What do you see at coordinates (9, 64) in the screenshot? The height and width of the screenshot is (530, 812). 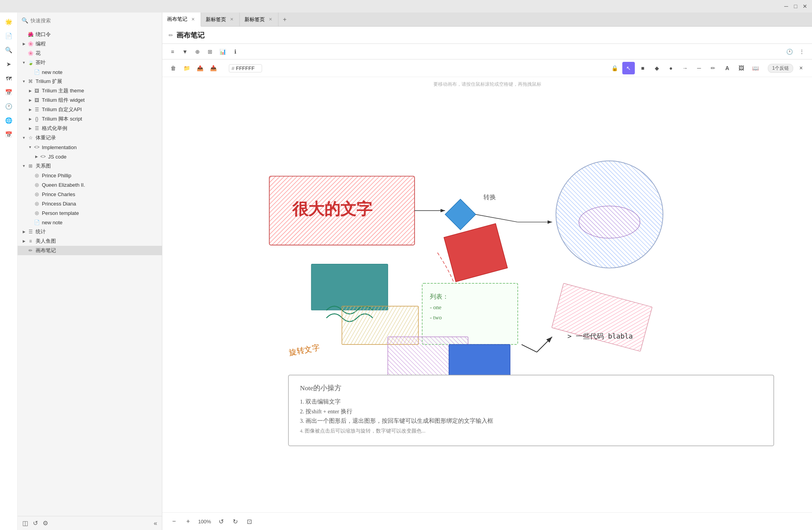 I see `send-icon: ➤` at bounding box center [9, 64].